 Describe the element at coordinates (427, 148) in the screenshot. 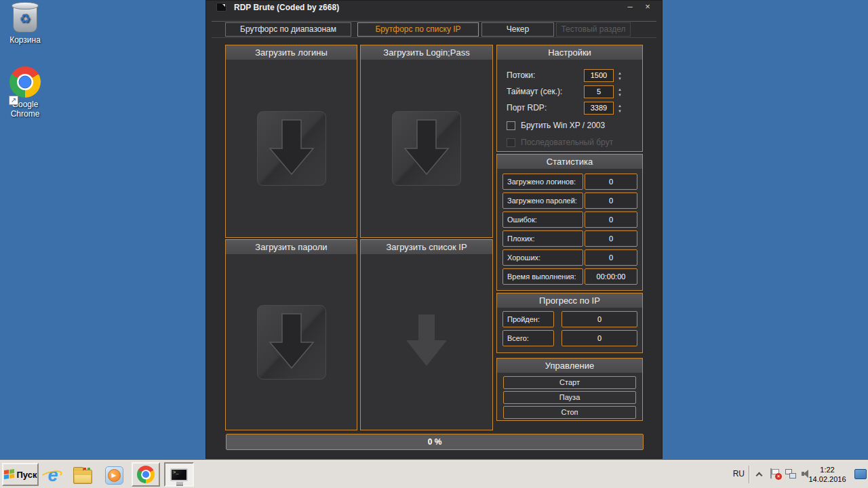

I see `loginpass-list-area` at that location.